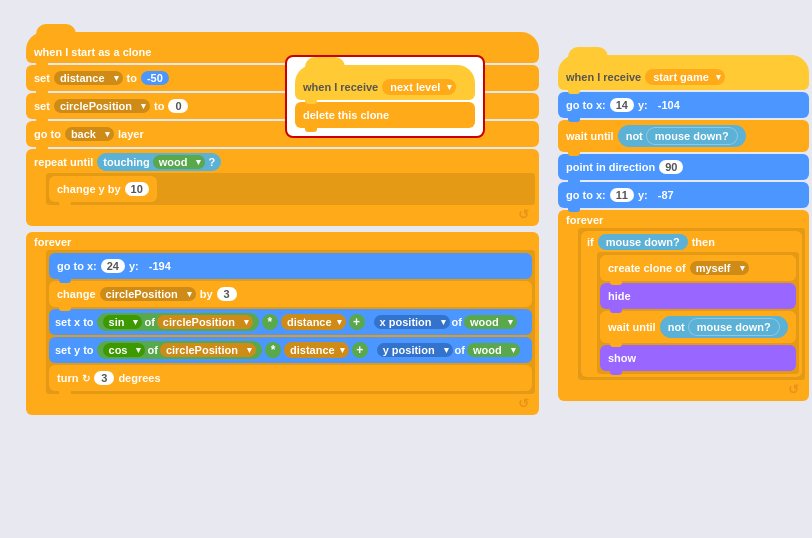 The width and height of the screenshot is (812, 538). I want to click on show-block: show, so click(698, 358).